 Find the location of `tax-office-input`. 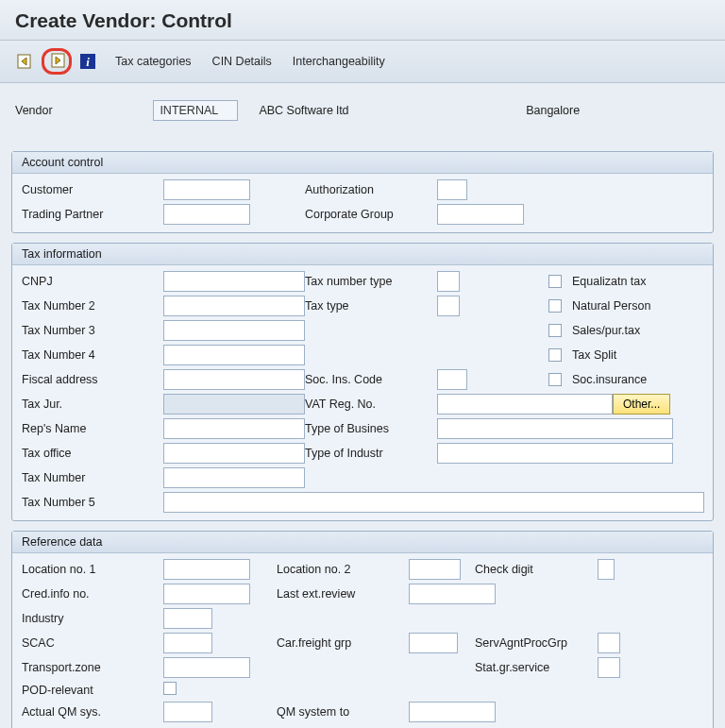

tax-office-input is located at coordinates (234, 453).